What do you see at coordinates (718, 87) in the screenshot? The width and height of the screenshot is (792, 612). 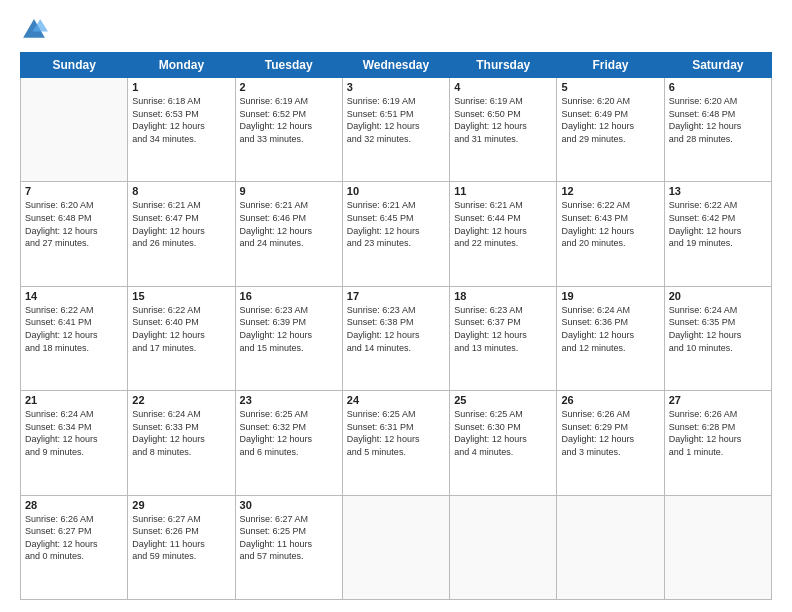 I see `day-number: 6` at bounding box center [718, 87].